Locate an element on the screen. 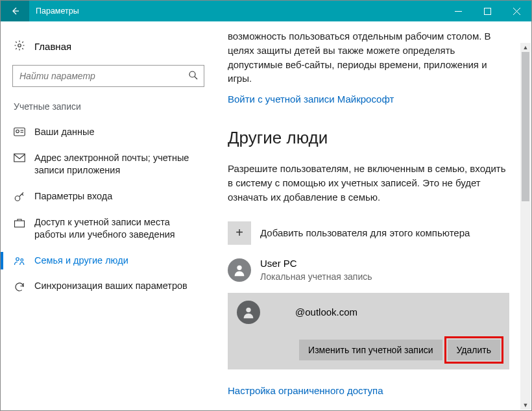 The image size is (532, 411). signin-microsoft-link: Войти с учетной записи Майкрософт is located at coordinates (369, 99).